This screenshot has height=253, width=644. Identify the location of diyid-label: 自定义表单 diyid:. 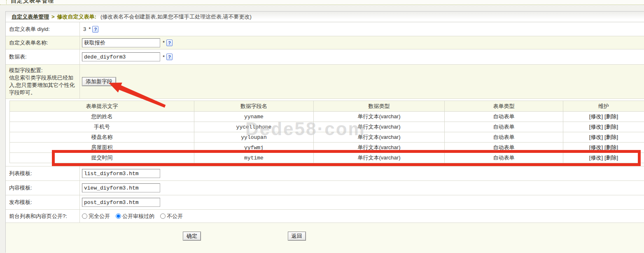
(43, 29).